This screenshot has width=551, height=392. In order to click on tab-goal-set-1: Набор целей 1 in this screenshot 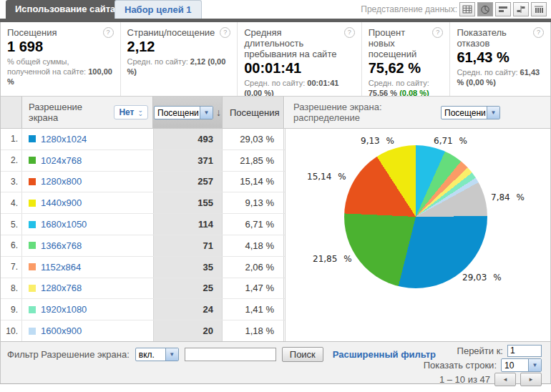, I will do `click(158, 9)`.